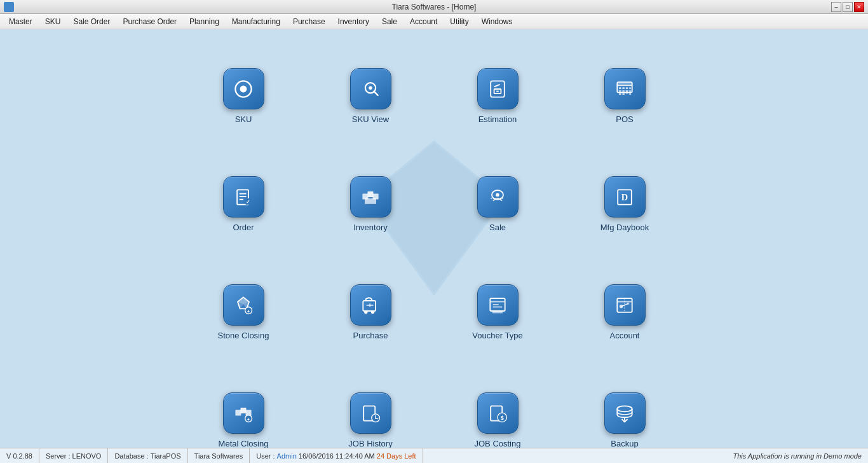 This screenshot has width=868, height=463. I want to click on icon-metal-closing: ✦Metal Closing, so click(243, 407).